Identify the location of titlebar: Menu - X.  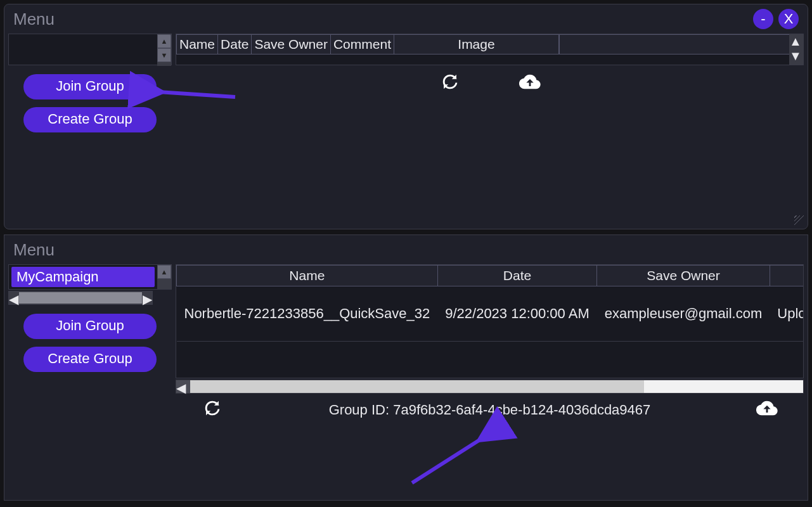
(406, 19).